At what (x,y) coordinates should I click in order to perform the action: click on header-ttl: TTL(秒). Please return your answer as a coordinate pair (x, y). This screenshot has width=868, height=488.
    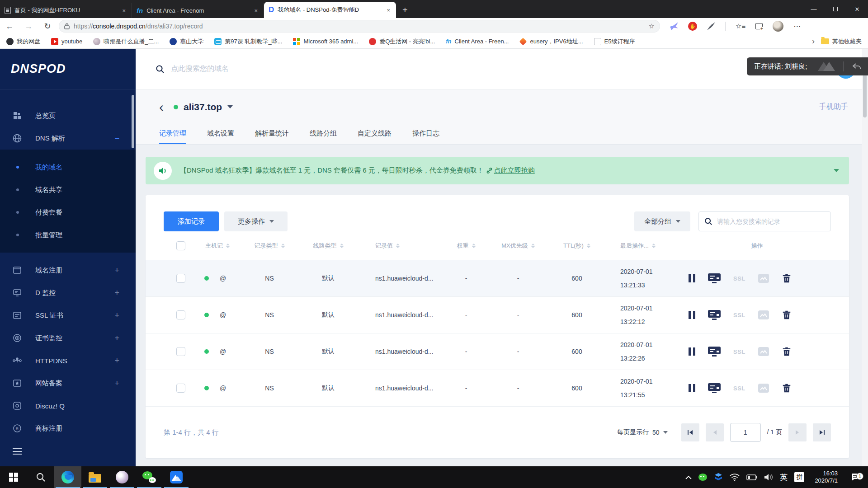
    Looking at the image, I should click on (577, 246).